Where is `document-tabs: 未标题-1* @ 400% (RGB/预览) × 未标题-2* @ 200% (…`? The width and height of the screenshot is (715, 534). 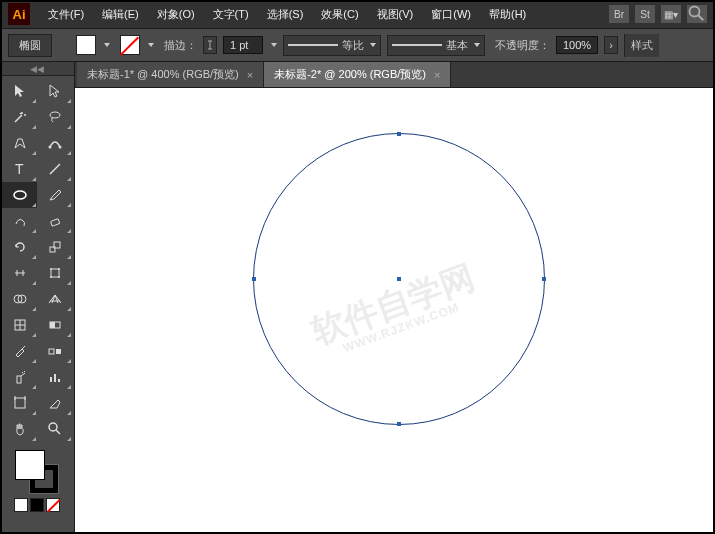
document-tabs: 未标题-1* @ 400% (RGB/预览) × 未标题-2* @ 200% (… is located at coordinates (395, 75).